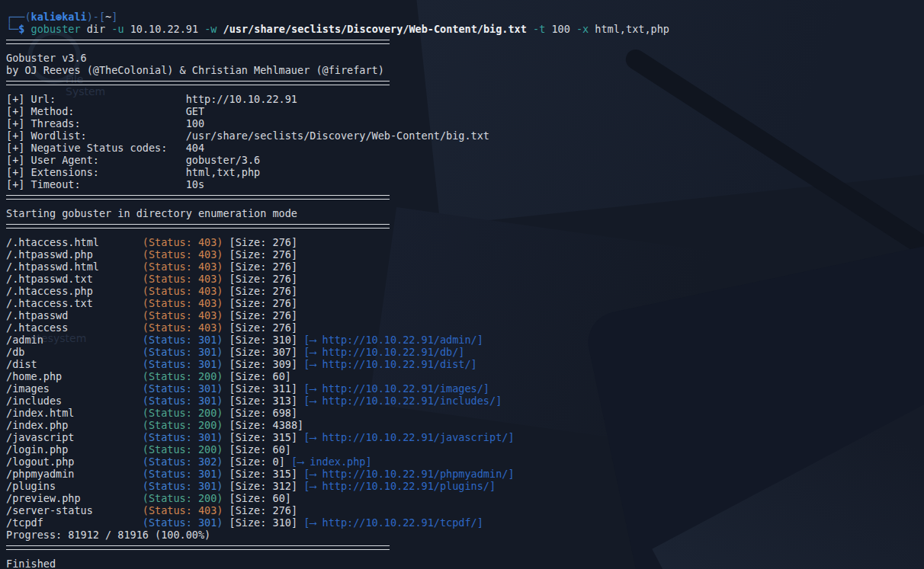 Image resolution: width=924 pixels, height=569 pixels. I want to click on config-label: [+] Negative Status codes:, so click(96, 148).